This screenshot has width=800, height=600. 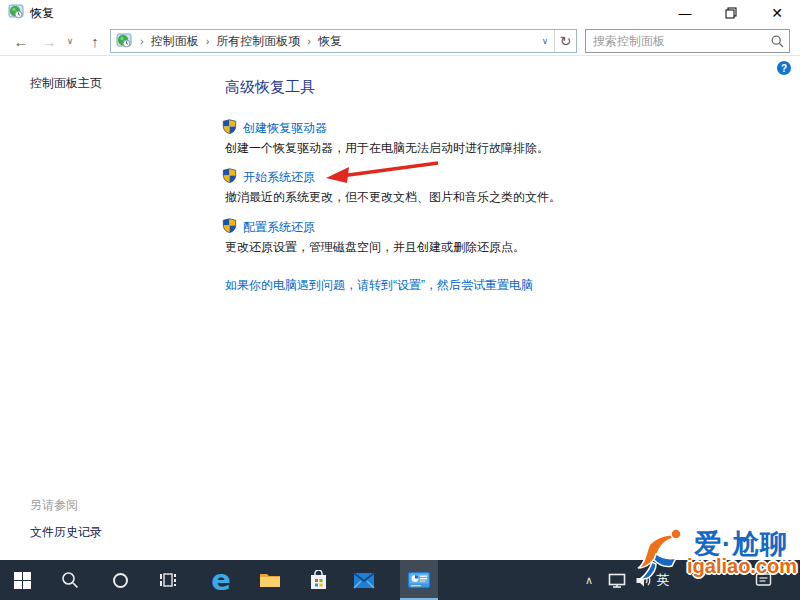 I want to click on tool-open-system-restore: 开始系统还原, so click(x=452, y=178).